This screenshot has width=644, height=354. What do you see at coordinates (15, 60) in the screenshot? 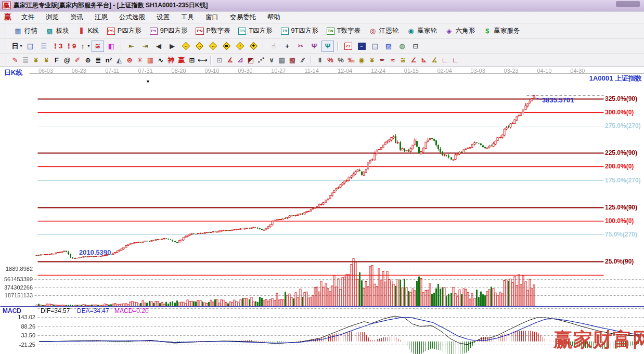
I see `pencil-tool: ✎` at bounding box center [15, 60].